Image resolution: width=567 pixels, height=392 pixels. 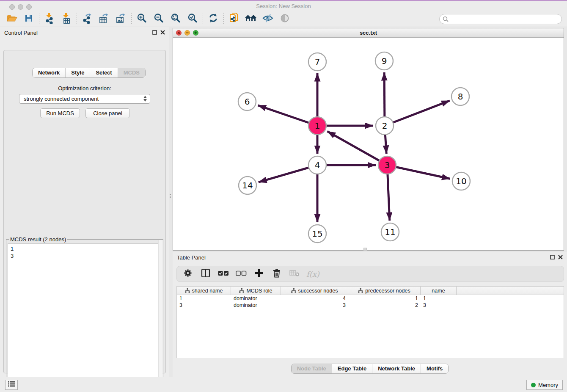 I want to click on node-table: shared name MCDS role successor nodes pr…, so click(x=370, y=322).